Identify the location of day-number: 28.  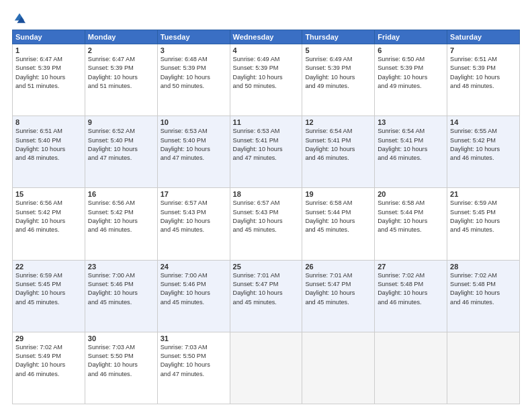
(484, 267).